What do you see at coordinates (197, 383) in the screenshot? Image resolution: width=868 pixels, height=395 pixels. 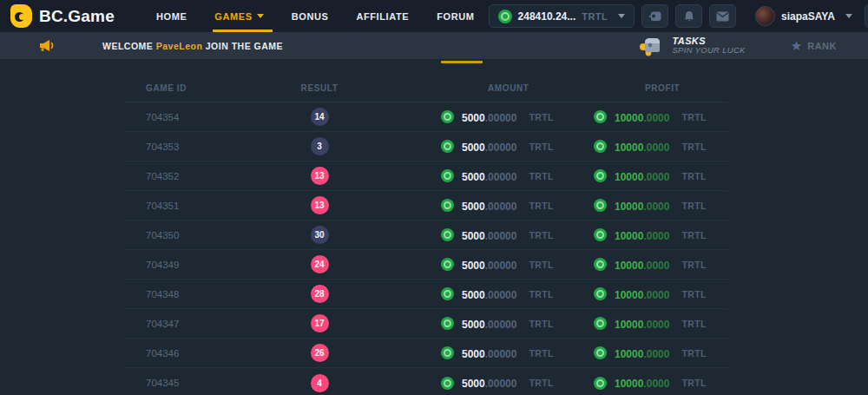 I see `game-id-cell: 704345` at bounding box center [197, 383].